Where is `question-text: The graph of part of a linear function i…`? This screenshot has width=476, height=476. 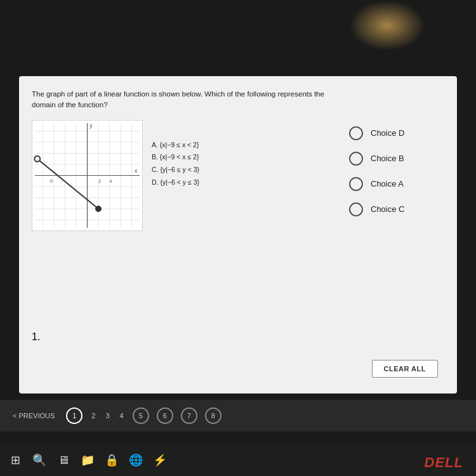
question-text: The graph of part of a linear function i… is located at coordinates (238, 100).